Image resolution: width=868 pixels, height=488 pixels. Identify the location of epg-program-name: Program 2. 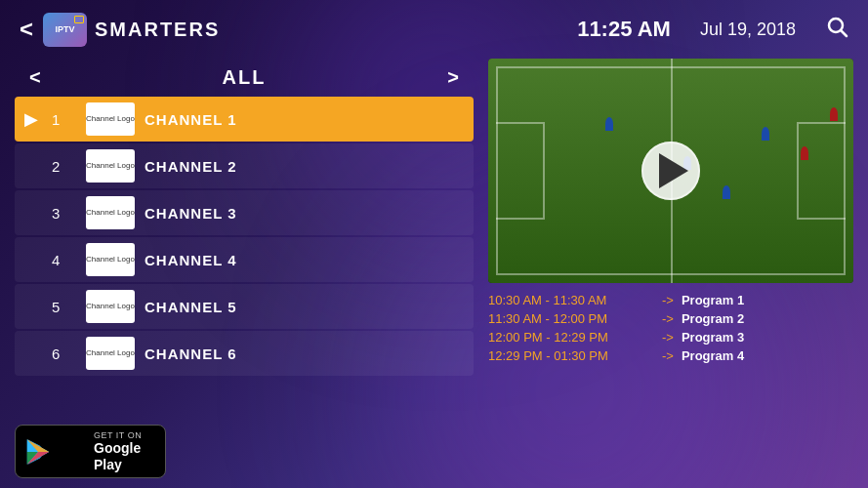
(713, 318).